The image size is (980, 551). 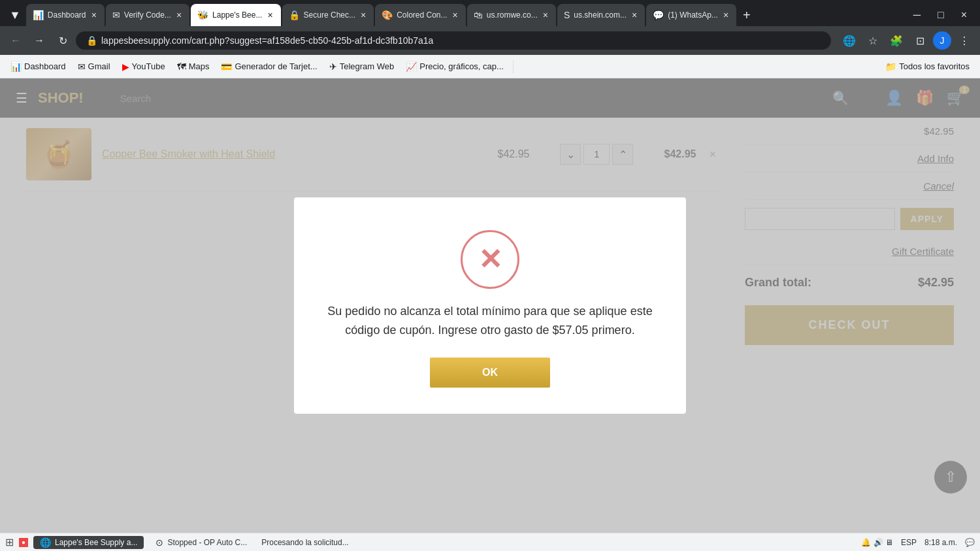 I want to click on bookmarks-separator, so click(x=514, y=67).